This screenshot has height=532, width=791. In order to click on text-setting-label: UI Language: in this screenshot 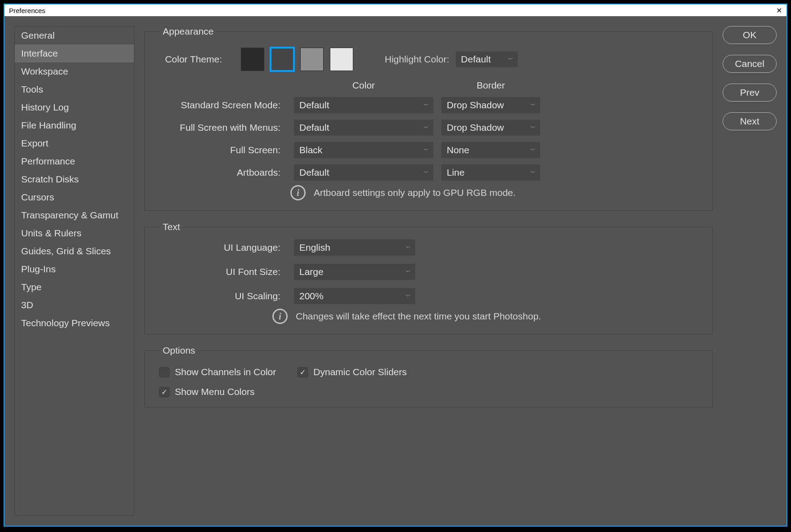, I will do `click(221, 248)`.